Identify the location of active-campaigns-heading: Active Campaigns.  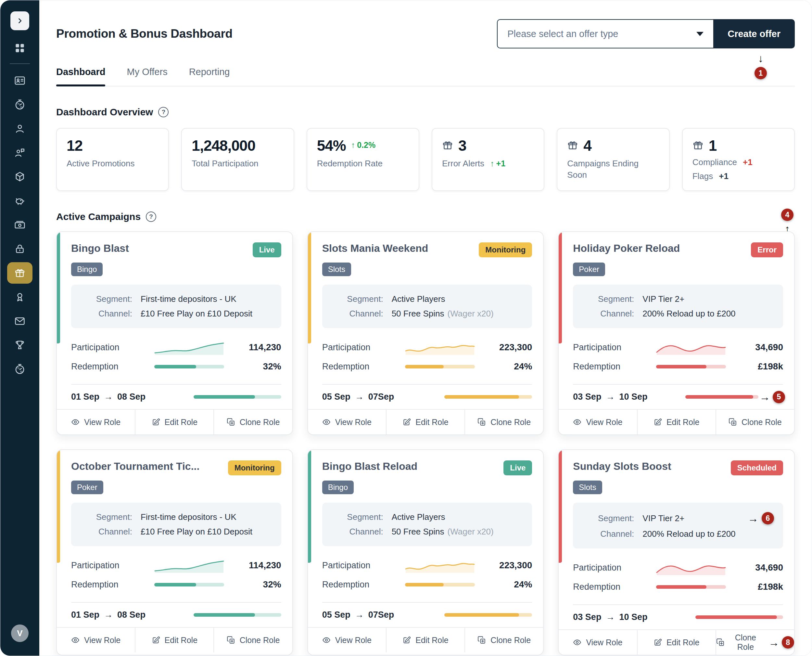
(98, 217).